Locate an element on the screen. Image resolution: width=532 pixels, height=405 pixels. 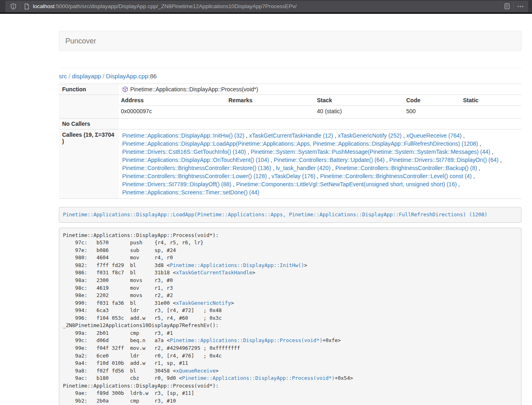
callee-link: Pinetime::Applications::DisplayApp::Init… is located at coordinates (183, 136).